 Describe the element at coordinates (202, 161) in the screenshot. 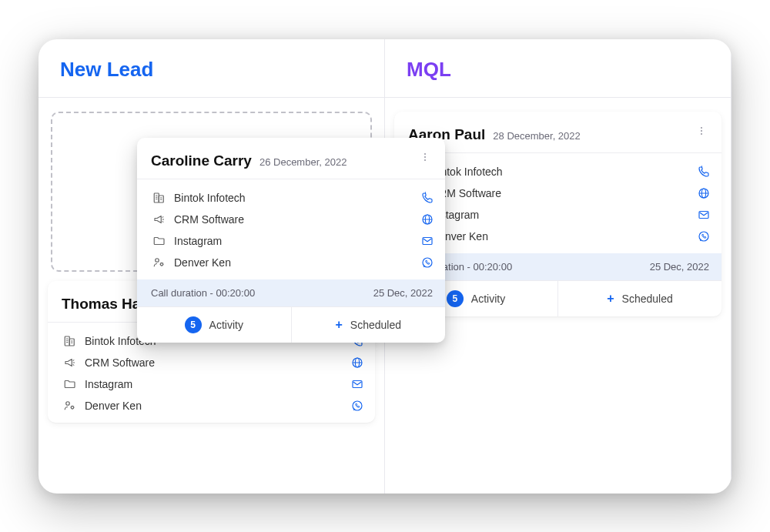

I see `card-name: Caroline Carry` at that location.